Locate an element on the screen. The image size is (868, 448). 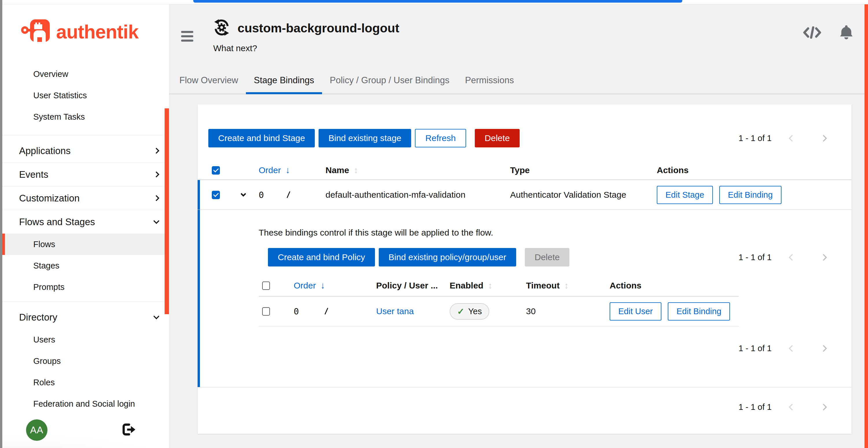
create-and-bind-stage-button: Create and bind Stage is located at coordinates (261, 138).